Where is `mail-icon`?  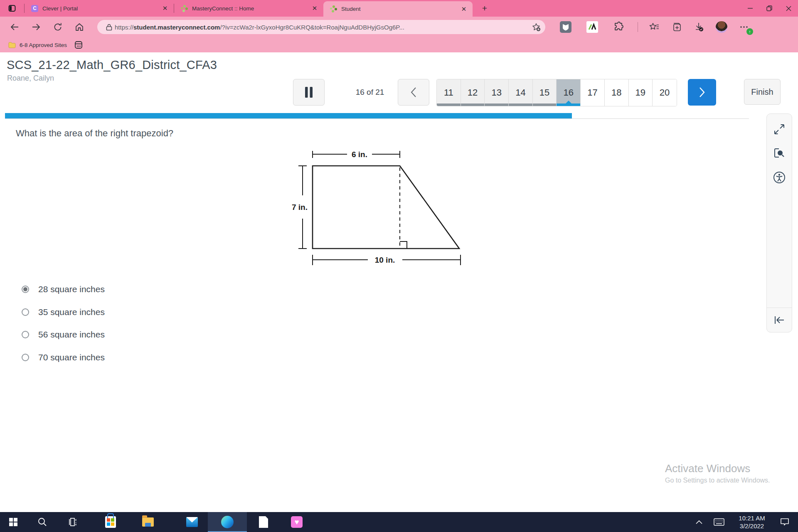 mail-icon is located at coordinates (192, 522).